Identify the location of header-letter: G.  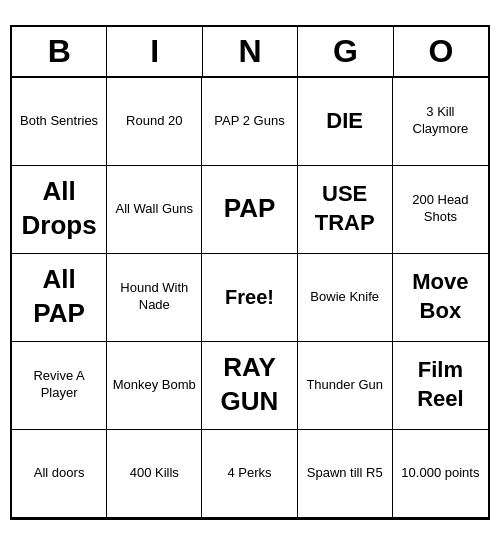
(346, 52).